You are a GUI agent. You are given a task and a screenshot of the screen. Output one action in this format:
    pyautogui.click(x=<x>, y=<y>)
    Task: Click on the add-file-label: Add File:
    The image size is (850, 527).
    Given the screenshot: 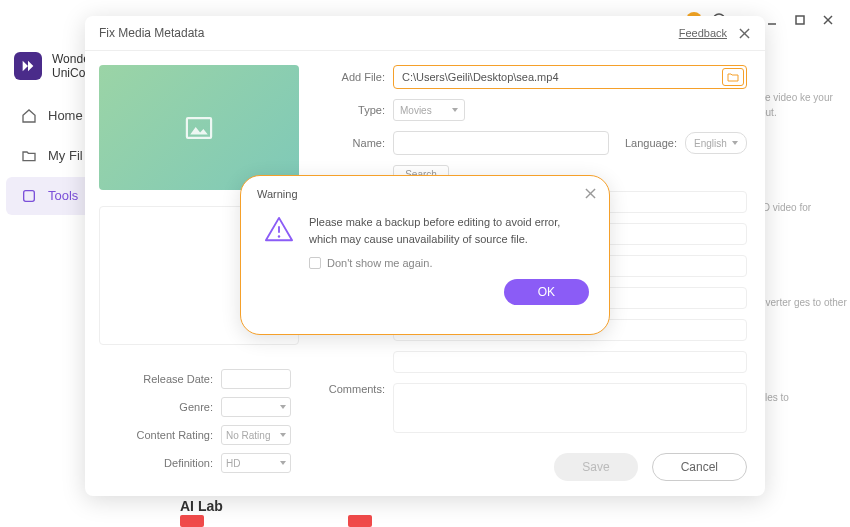 What is the action you would take?
    pyautogui.click(x=347, y=77)
    